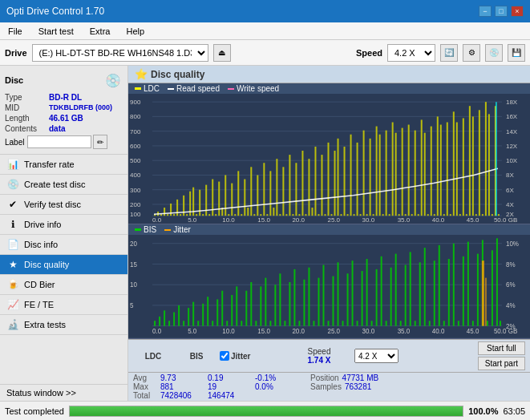  I want to click on status-window-button: Status window >>, so click(64, 393).